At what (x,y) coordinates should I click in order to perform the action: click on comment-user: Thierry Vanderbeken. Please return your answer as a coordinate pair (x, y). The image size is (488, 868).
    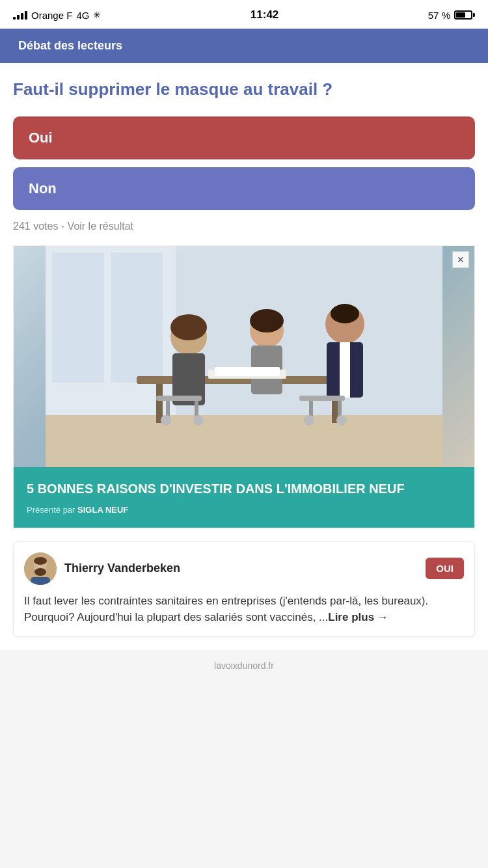
    Looking at the image, I should click on (102, 569).